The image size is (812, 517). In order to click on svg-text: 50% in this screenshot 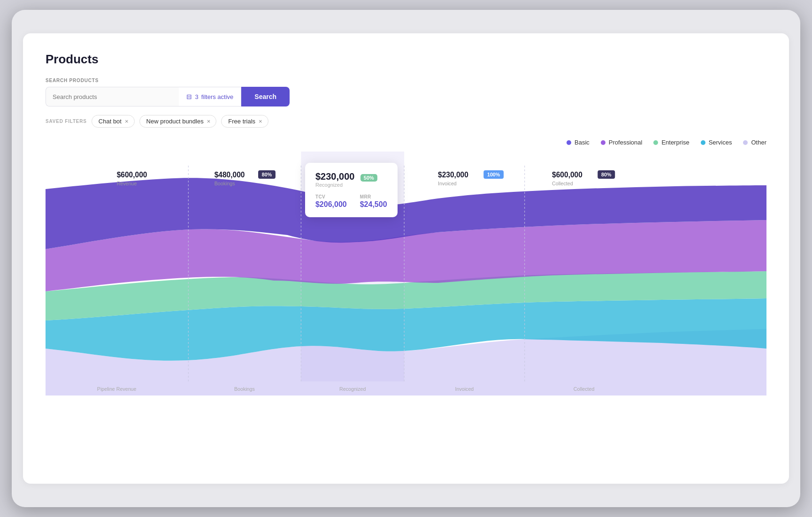, I will do `click(365, 175)`.